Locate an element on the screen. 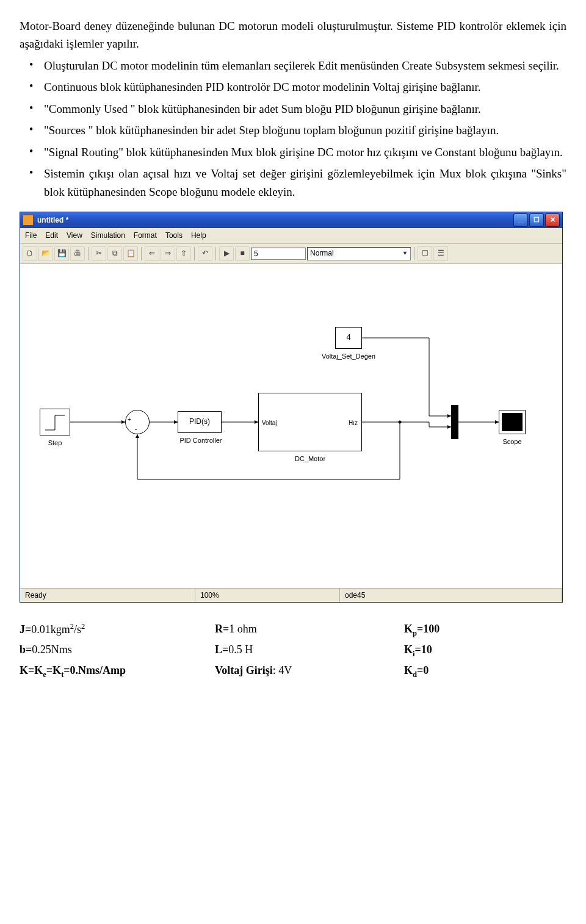 The height and width of the screenshot is (924, 586). menu-help: Help is located at coordinates (199, 235).